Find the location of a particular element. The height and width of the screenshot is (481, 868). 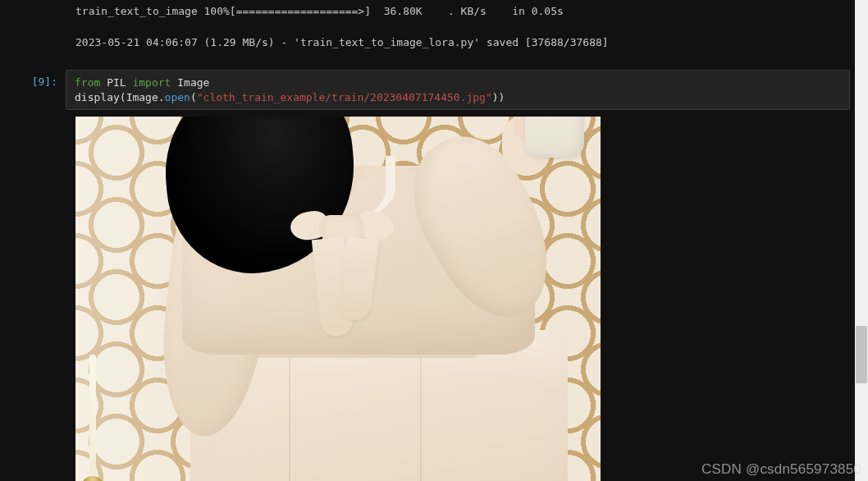

fn-display: display is located at coordinates (97, 97).